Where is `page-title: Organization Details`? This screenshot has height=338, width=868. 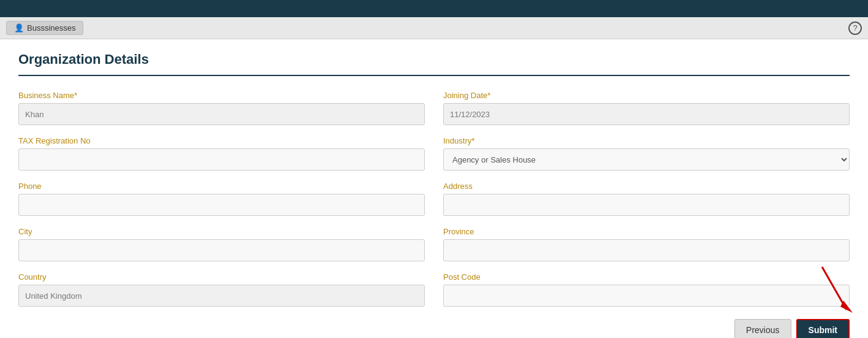 page-title: Organization Details is located at coordinates (434, 64).